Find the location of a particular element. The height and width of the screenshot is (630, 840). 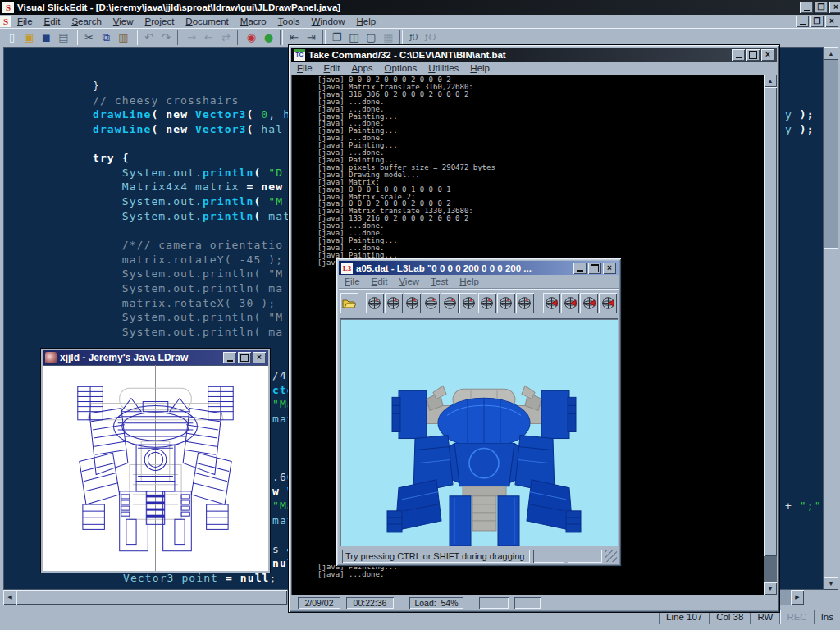

scroll-left-icon: ◀ is located at coordinates (10, 597).